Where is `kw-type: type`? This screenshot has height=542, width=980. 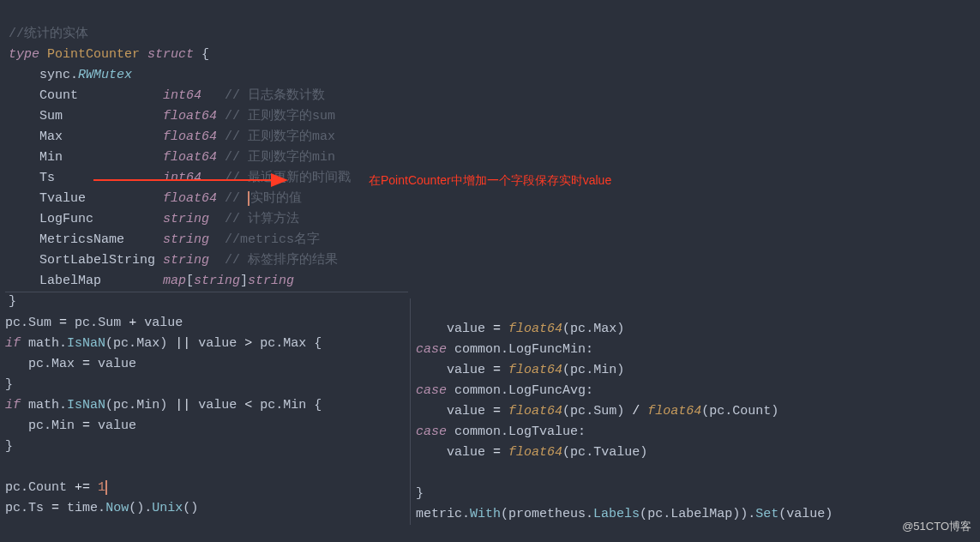 kw-type: type is located at coordinates (24, 55).